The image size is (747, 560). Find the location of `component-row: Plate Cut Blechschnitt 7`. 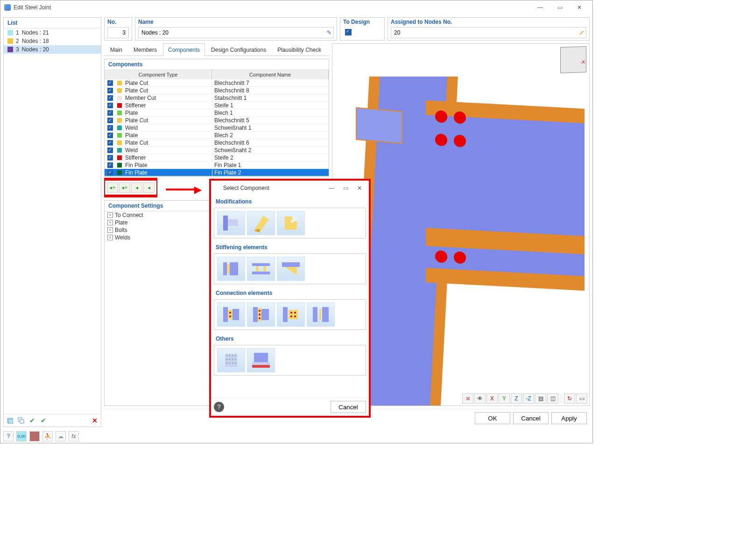

component-row: Plate Cut Blechschnitt 7 is located at coordinates (217, 83).